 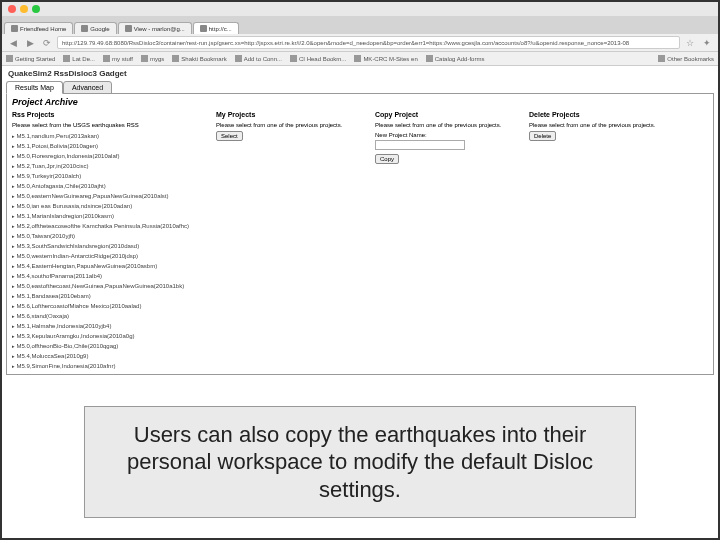 I want to click on browser-tab-active: http://c..., so click(x=216, y=28).